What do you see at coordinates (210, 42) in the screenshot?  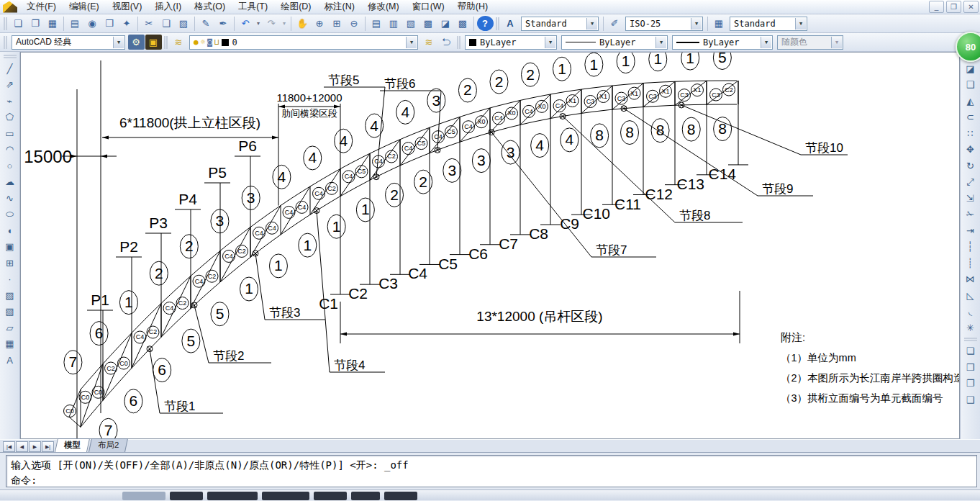 I see `layer-vpfreeze-icon: ◙` at bounding box center [210, 42].